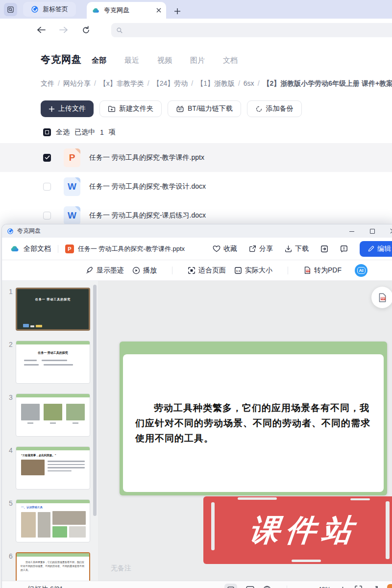  What do you see at coordinates (50, 434) in the screenshot?
I see `thumbnail-panel: 1 任务一 劳动工具的探究 2 任务一 劳动工具的探究` at bounding box center [50, 434].